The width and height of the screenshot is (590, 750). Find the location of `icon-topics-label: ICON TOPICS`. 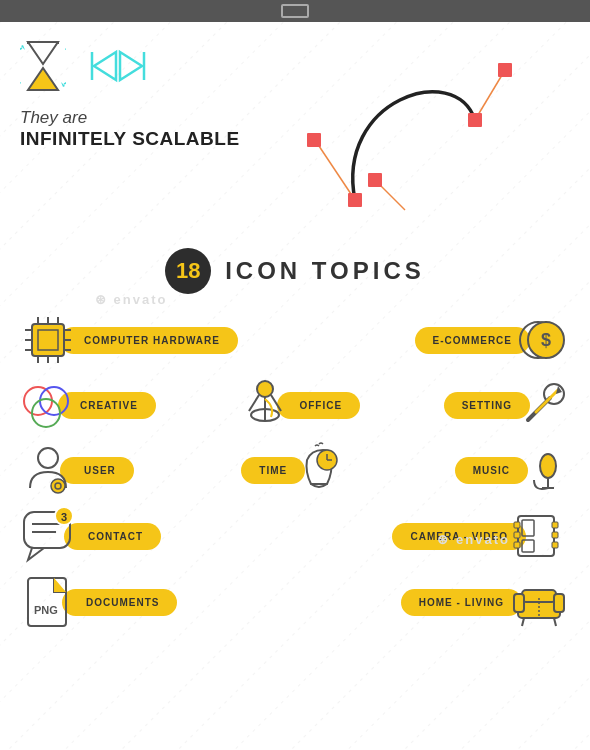

icon-topics-label: ICON TOPICS is located at coordinates (325, 271).